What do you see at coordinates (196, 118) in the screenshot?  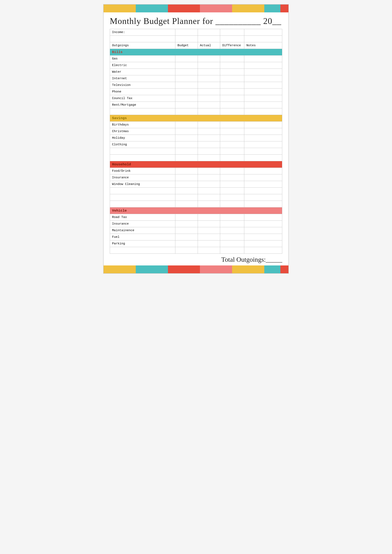 I see `savings-label: Savings` at bounding box center [196, 118].